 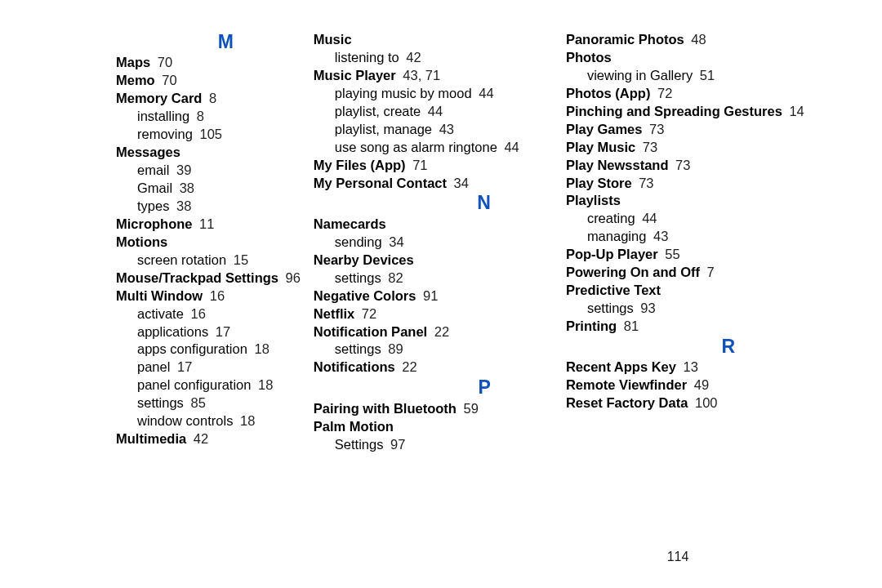 I want to click on index-subentry-topic: playlist, create, so click(x=377, y=111).